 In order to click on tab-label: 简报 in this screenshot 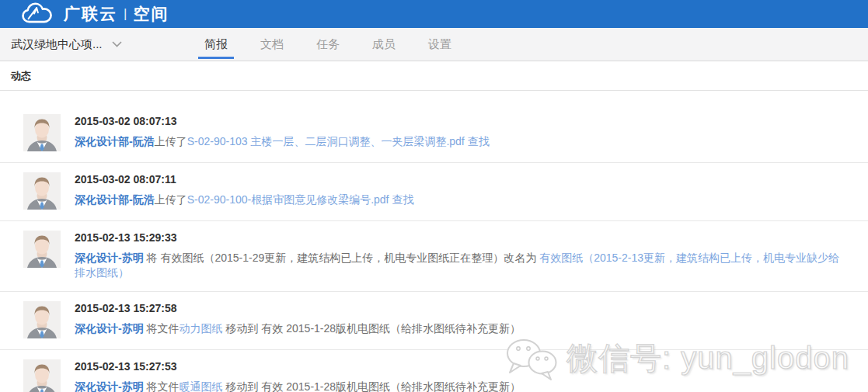, I will do `click(216, 45)`.